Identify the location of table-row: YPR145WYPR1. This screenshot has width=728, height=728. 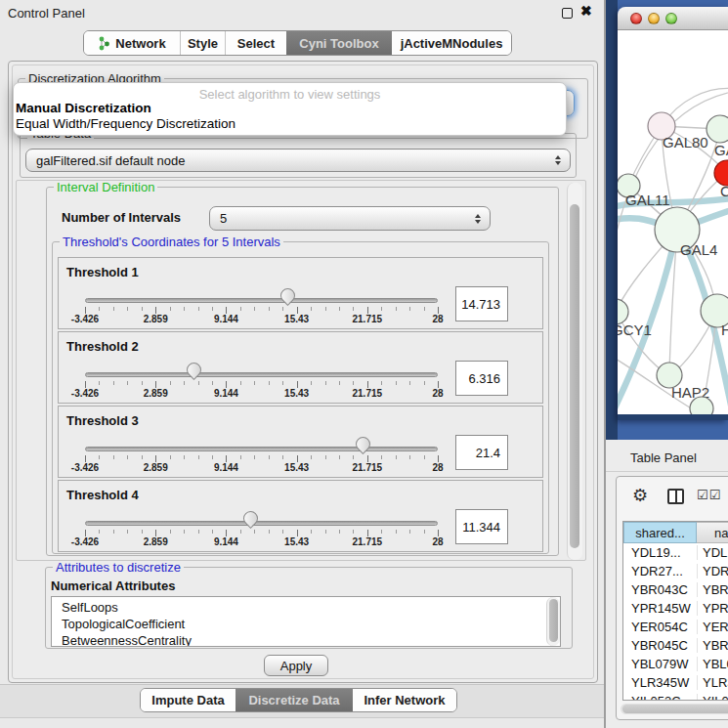
(676, 608).